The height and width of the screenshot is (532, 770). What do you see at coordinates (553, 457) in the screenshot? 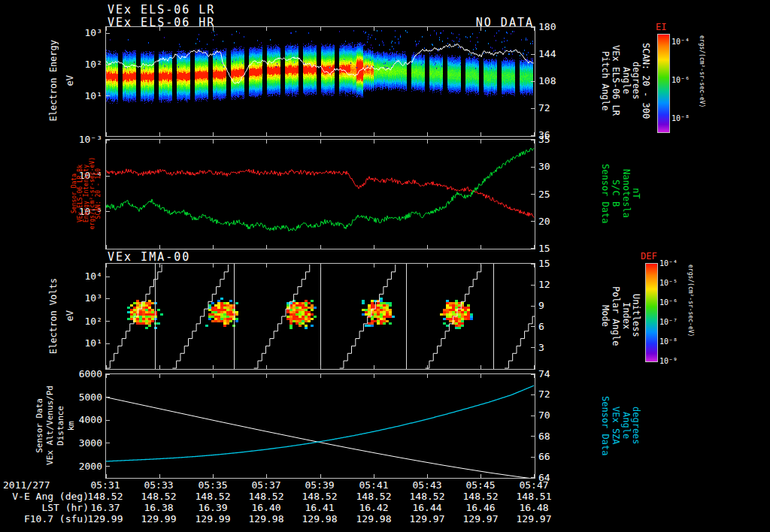
I see `panel4-right-tick: 66` at bounding box center [553, 457].